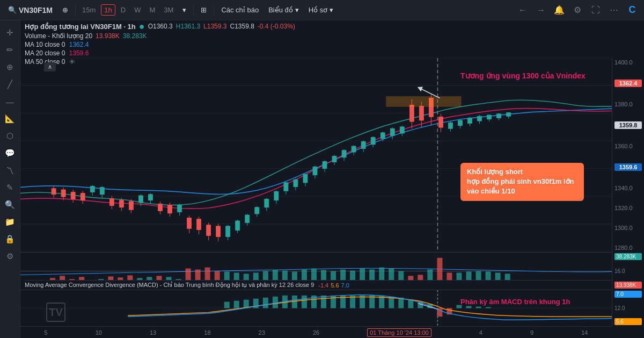  What do you see at coordinates (628, 294) in the screenshot?
I see `macd-badge-blue: 7.0` at bounding box center [628, 294].